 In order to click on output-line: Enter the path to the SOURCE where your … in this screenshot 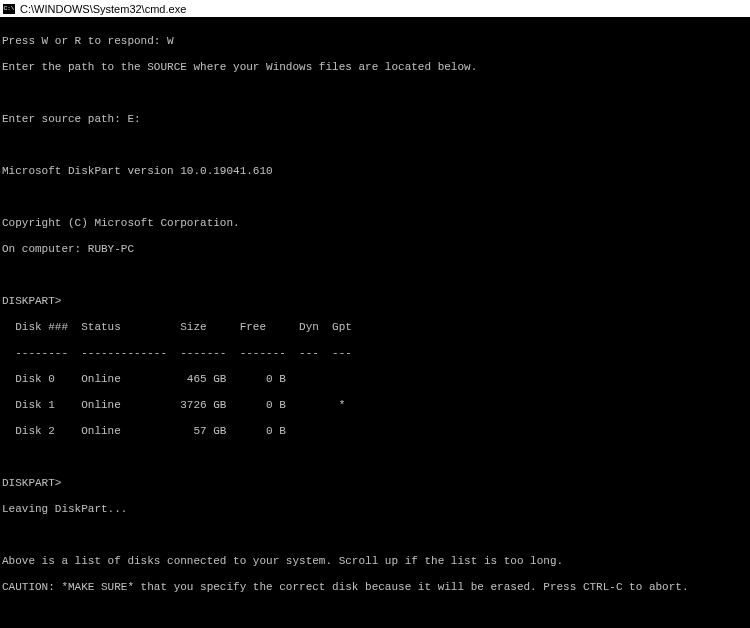, I will do `click(375, 68)`.